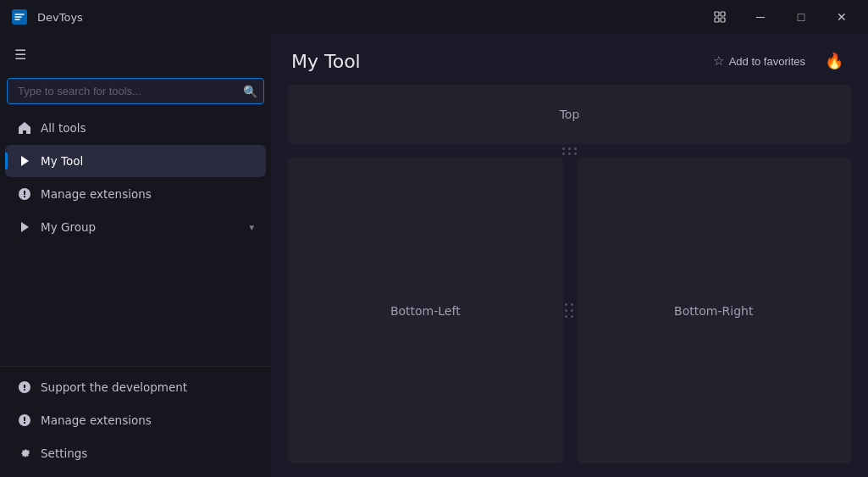 Image resolution: width=868 pixels, height=477 pixels. I want to click on sidebar-item-support: Support the development, so click(135, 387).